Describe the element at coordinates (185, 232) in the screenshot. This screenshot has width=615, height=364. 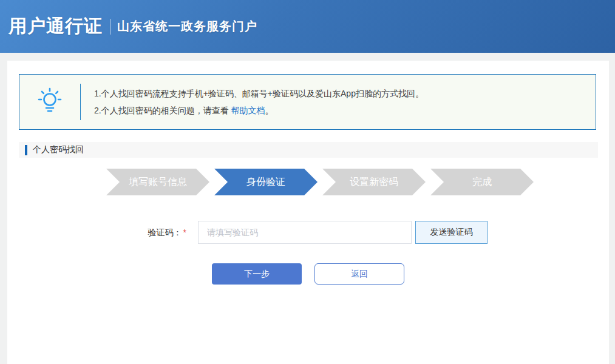
I see `required-asterisk: *` at that location.